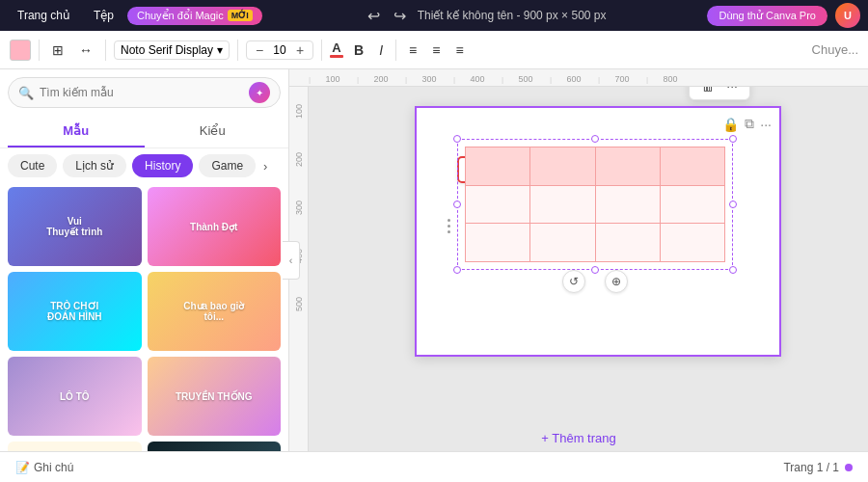  I want to click on canvas-more-button: ···, so click(766, 123).